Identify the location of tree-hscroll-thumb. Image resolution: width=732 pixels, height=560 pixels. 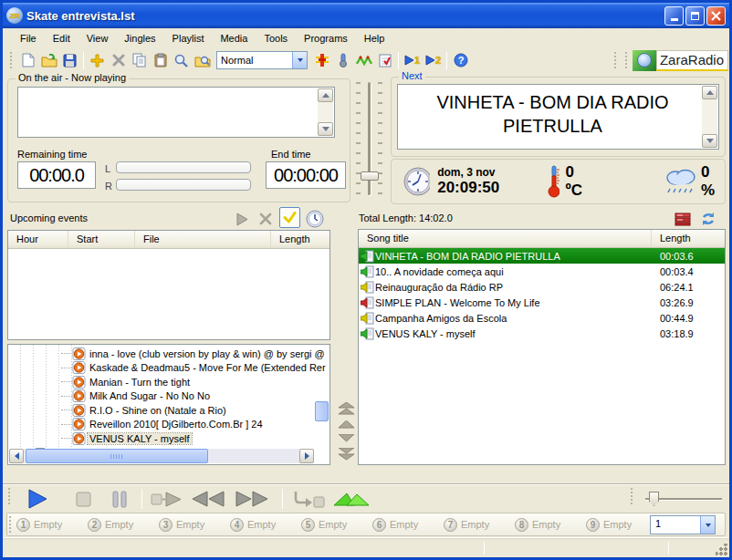
(117, 456).